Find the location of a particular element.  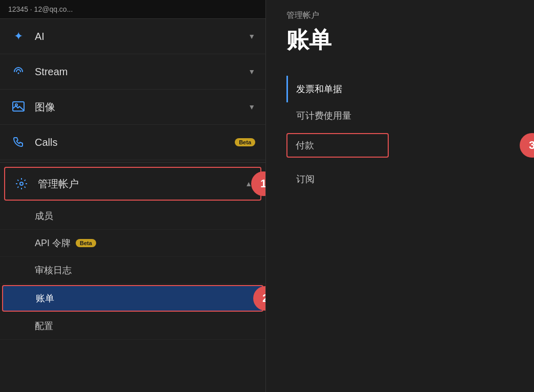

submenu-item-billing: 账单 is located at coordinates (133, 298).